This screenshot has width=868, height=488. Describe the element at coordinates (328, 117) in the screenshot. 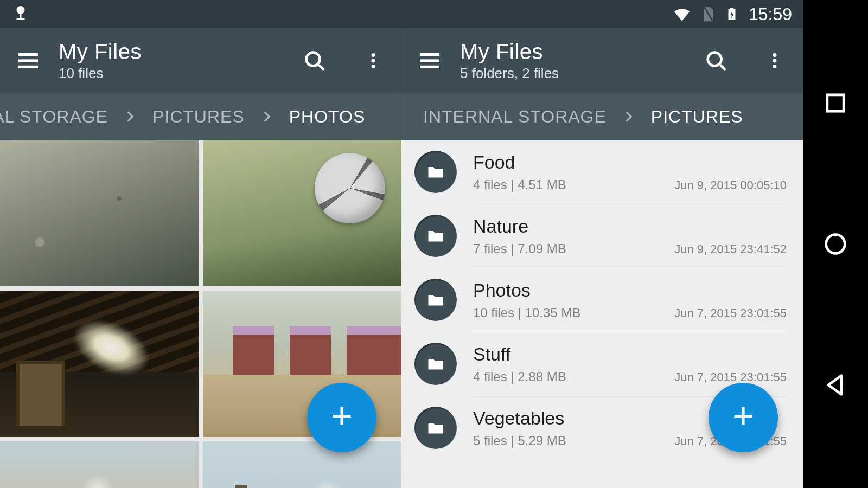

I see `crumb-photos: PHOTOS` at that location.